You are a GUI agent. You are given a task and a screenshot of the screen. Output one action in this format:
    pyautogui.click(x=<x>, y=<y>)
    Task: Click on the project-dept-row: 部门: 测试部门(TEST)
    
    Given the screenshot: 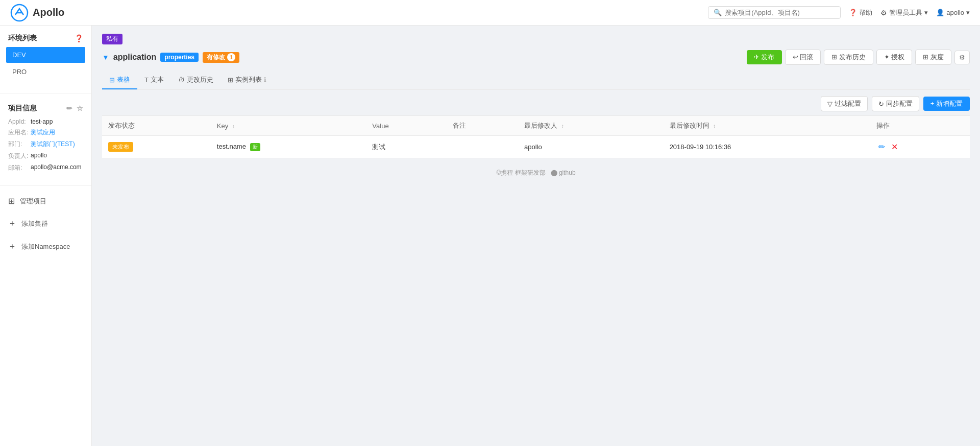 What is the action you would take?
    pyautogui.click(x=46, y=144)
    